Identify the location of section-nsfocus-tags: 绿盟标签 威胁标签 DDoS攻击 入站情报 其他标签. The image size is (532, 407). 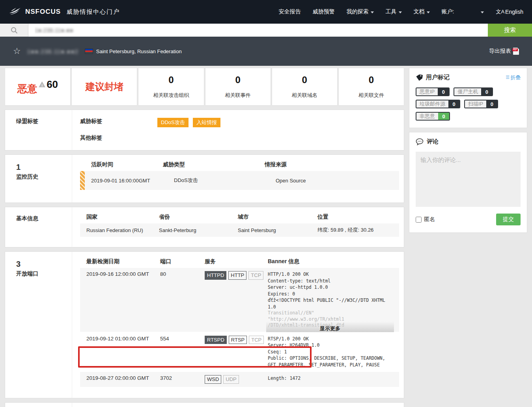
(204, 130).